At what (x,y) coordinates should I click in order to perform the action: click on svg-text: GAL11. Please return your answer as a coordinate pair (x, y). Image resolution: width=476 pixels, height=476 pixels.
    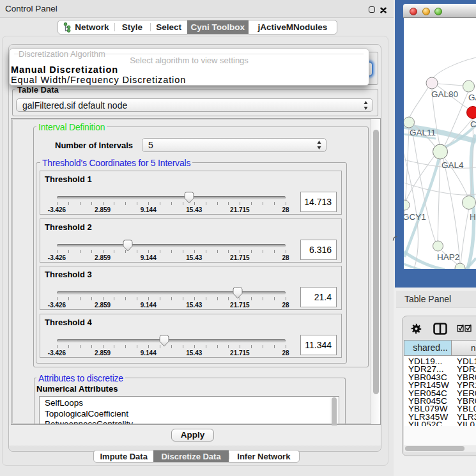
    Looking at the image, I should click on (423, 133).